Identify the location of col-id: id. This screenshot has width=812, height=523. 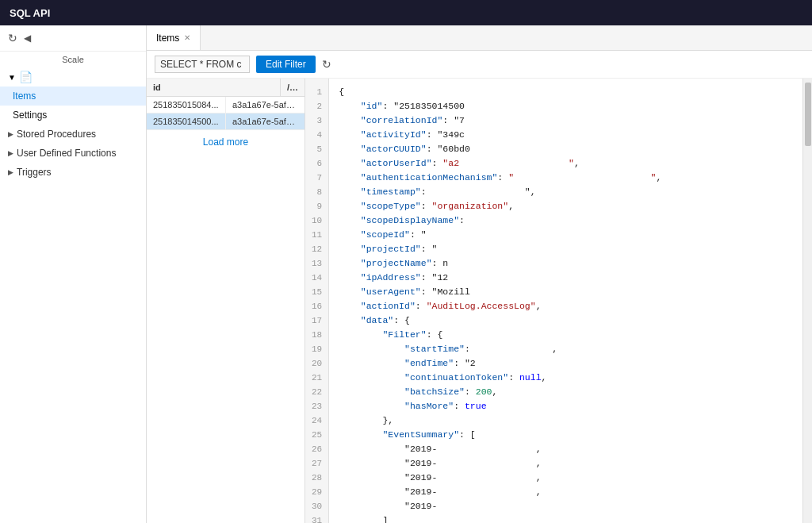
(214, 87).